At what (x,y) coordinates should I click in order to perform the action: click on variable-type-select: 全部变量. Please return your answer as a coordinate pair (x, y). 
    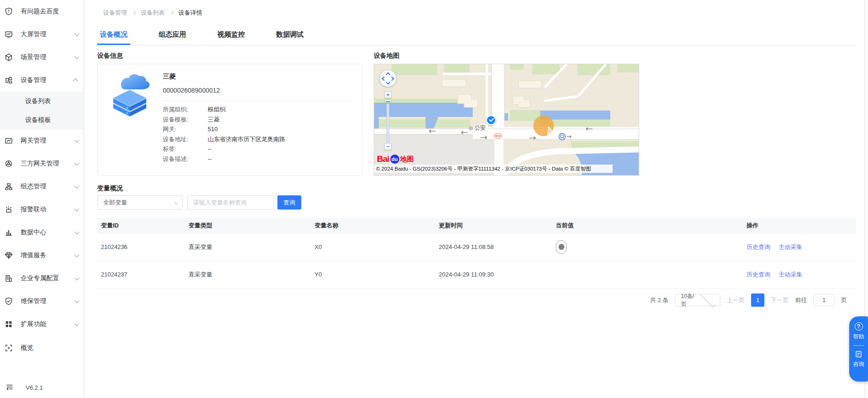
    Looking at the image, I should click on (140, 203).